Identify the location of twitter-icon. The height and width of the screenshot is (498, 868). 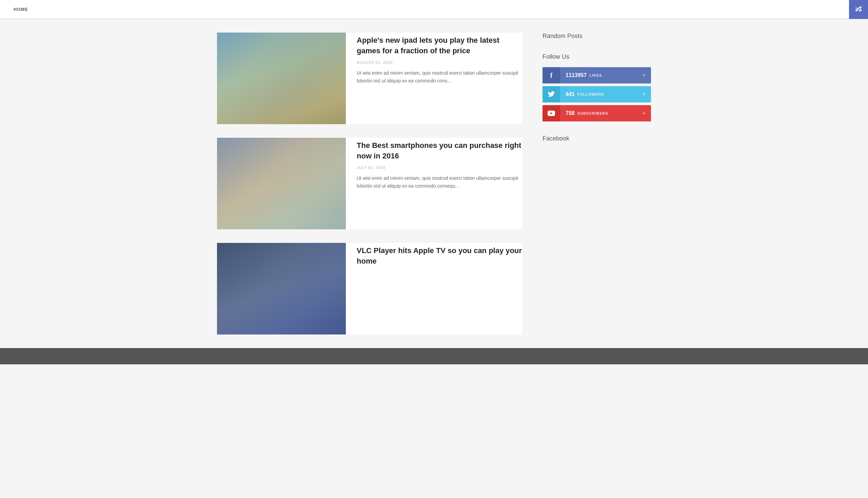
(551, 94).